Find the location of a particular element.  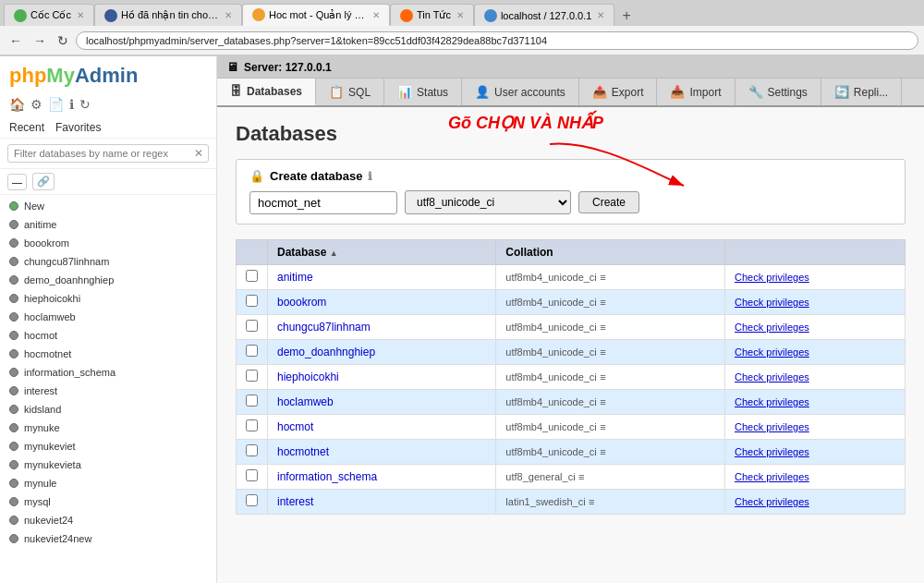

tab-settings: 🔧 Settings is located at coordinates (778, 92).